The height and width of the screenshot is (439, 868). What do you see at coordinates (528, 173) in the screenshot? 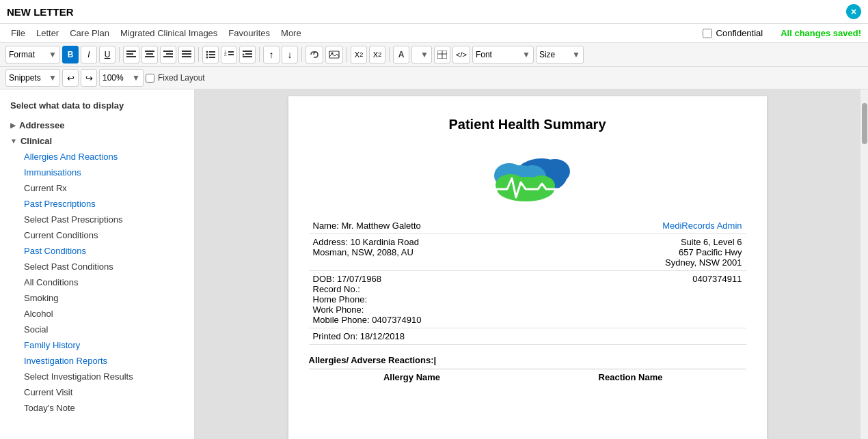
I see `document-logo` at bounding box center [528, 173].